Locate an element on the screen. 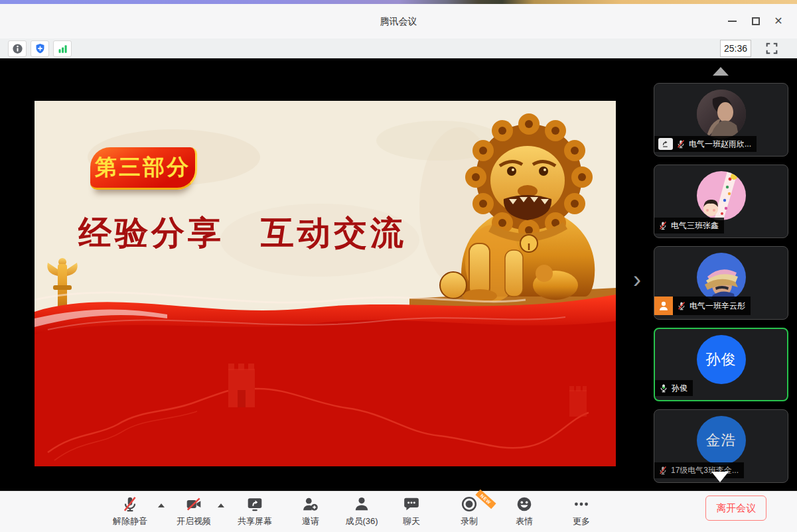 The width and height of the screenshot is (797, 532). share-screen-icon is located at coordinates (255, 504).